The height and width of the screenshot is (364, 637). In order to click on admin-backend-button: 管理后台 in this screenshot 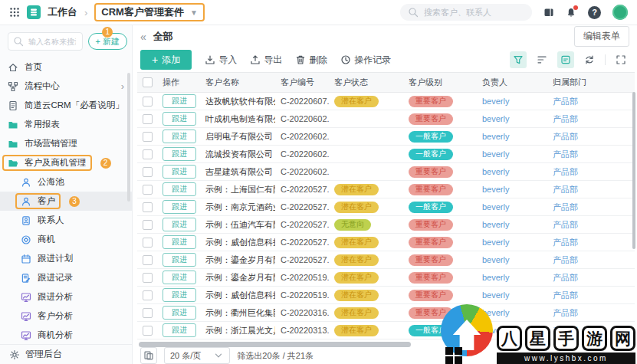, I will do `click(66, 354)`.